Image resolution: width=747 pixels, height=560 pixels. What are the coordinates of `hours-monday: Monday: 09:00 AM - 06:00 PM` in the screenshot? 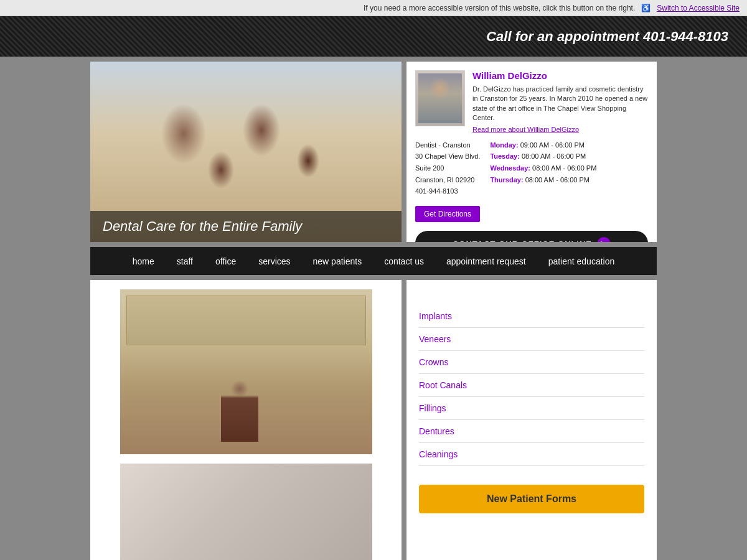 It's located at (543, 146).